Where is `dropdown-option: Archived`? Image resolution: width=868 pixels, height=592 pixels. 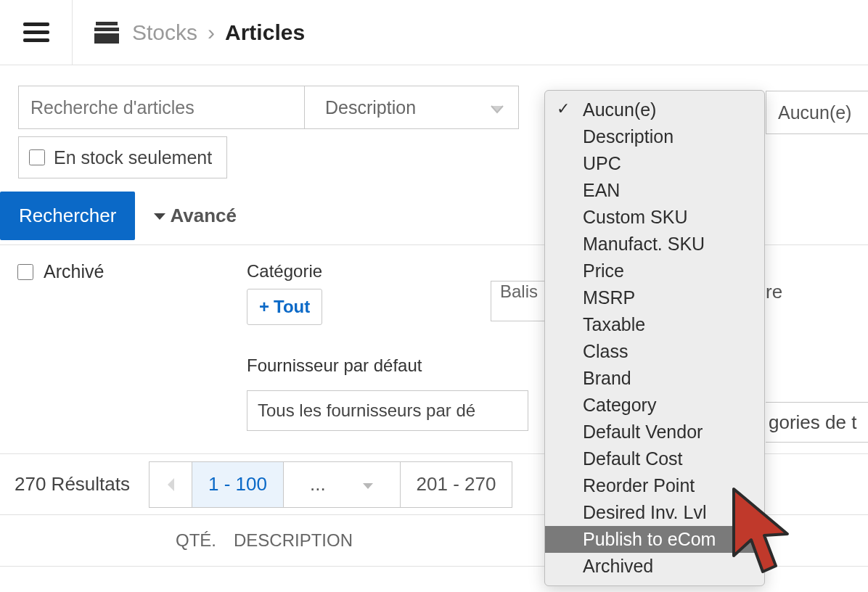 dropdown-option: Archived is located at coordinates (655, 566).